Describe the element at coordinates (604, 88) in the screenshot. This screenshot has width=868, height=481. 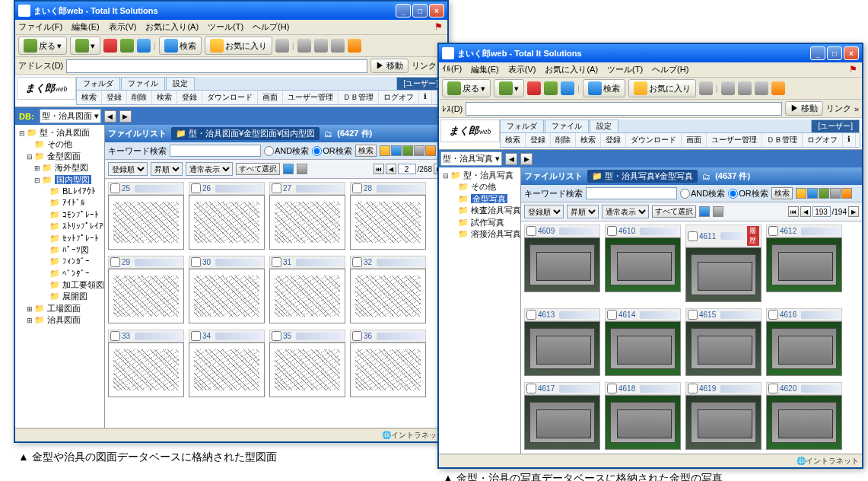
I see `search-button: 検索` at that location.